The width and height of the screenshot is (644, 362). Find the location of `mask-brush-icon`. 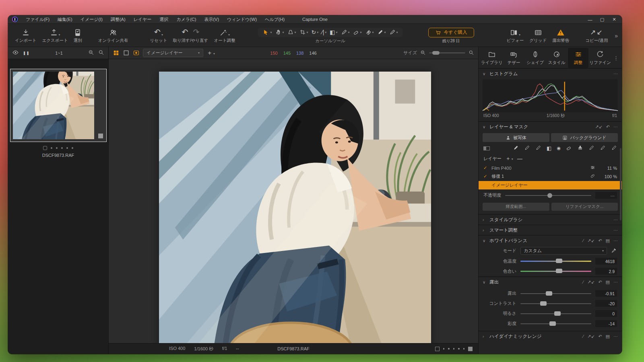

mask-brush-icon is located at coordinates (516, 148).